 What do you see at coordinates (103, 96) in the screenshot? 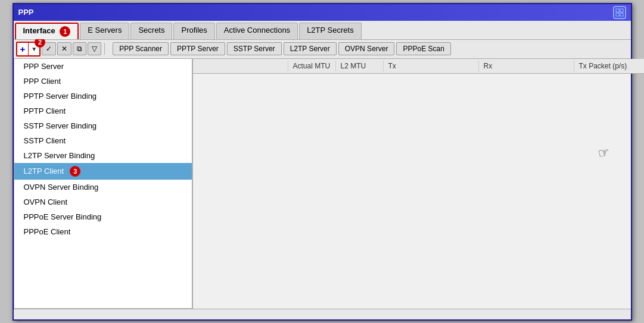
I see `menu-pptp-server-binding: PPTP Server Binding` at bounding box center [103, 96].